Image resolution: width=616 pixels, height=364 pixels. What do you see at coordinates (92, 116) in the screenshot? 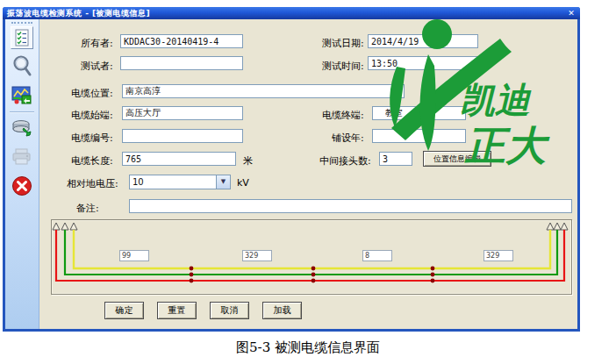
I see `cable-start-label: 电缆始端:` at bounding box center [92, 116].